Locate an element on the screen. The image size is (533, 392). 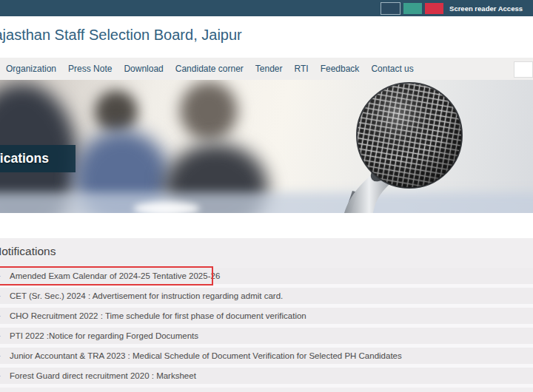
notification-link: Forest Guard direct recruitment 2020 : M… is located at coordinates (103, 376).